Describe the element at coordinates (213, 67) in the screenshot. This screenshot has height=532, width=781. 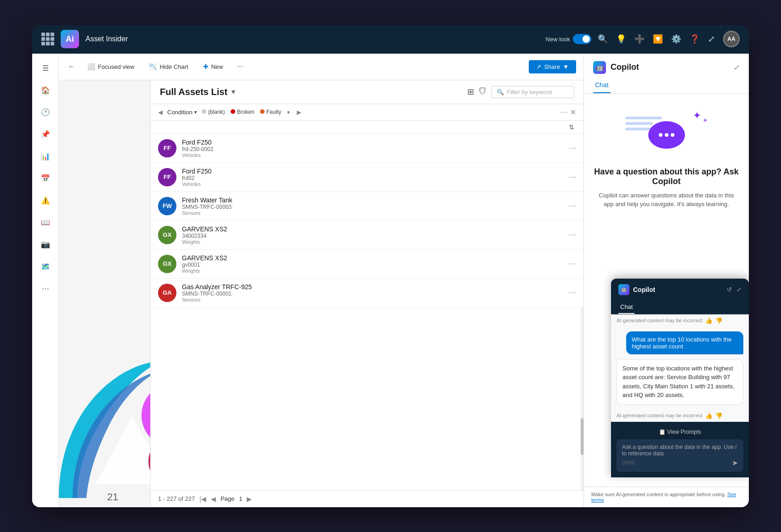
I see `new-button: ✚ New` at that location.